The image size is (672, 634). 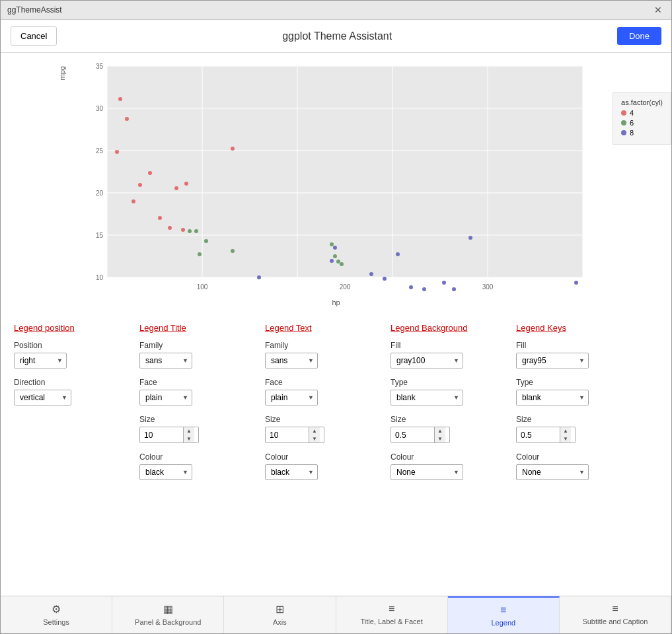 I want to click on title-size-up-btn: ▲, so click(x=189, y=431).